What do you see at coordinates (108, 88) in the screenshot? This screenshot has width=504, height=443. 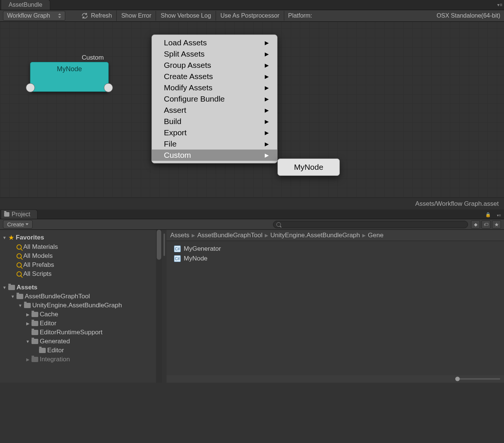 I see `node-output-port` at bounding box center [108, 88].